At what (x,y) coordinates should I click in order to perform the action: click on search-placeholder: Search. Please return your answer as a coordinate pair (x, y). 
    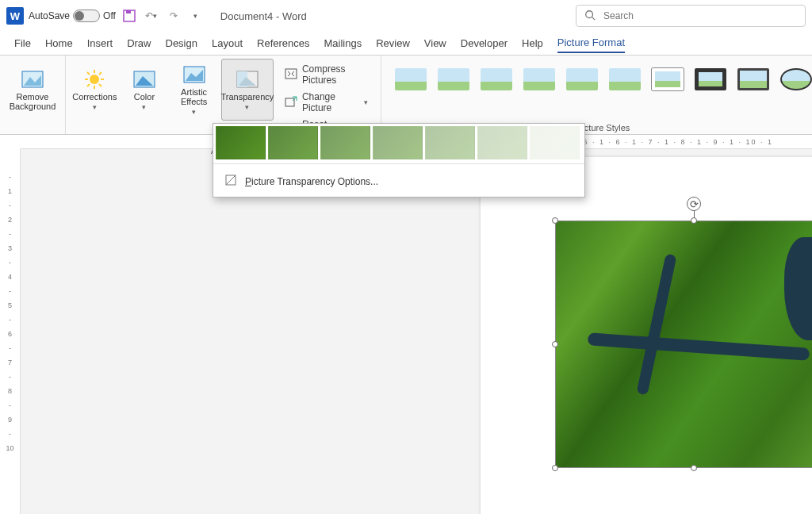
    Looking at the image, I should click on (619, 16).